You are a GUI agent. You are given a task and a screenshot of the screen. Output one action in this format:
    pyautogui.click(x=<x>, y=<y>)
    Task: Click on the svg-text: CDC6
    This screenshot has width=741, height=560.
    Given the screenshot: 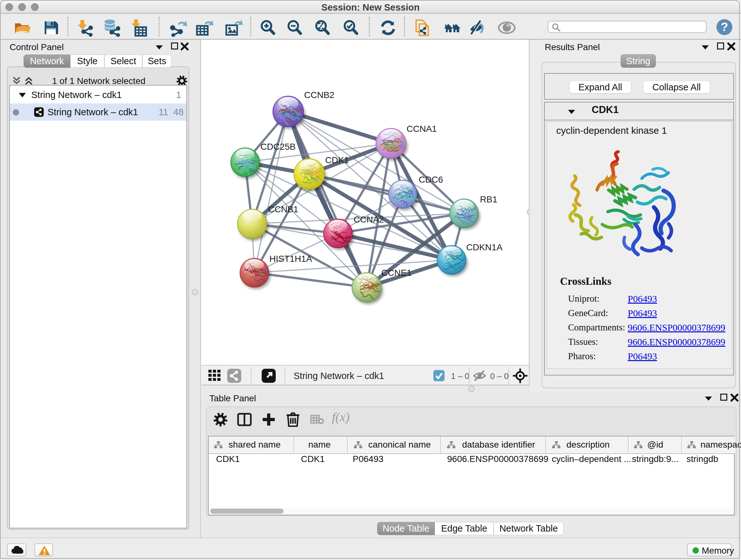 What is the action you would take?
    pyautogui.click(x=431, y=180)
    